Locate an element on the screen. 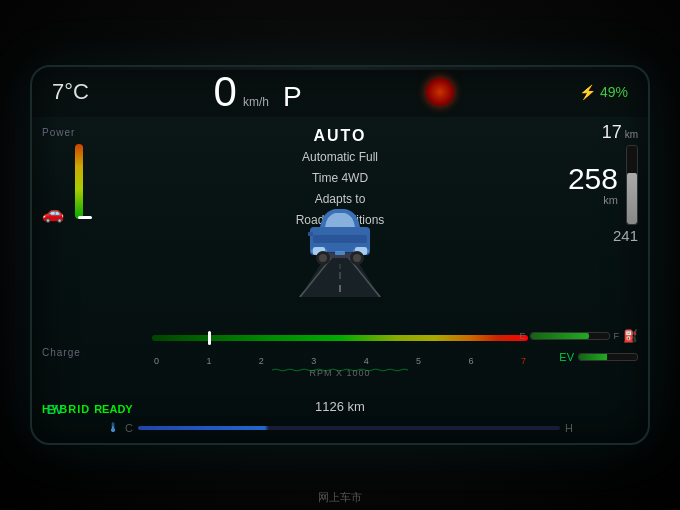 The image size is (680, 510). charge-label: Charge is located at coordinates (97, 352).